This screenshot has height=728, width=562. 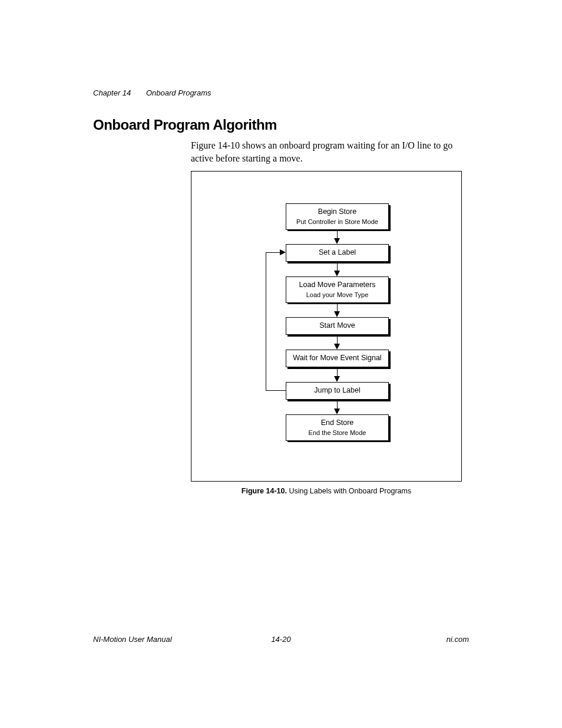 What do you see at coordinates (337, 253) in the screenshot?
I see `flow-node-set-label: Set a Label` at bounding box center [337, 253].